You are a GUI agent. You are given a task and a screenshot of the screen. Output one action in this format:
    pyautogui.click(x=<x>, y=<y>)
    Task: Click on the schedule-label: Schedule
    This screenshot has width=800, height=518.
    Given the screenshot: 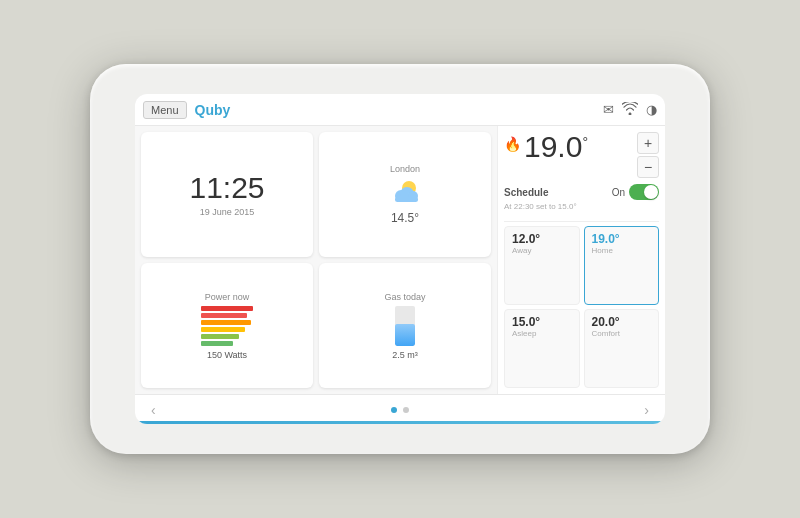 What is the action you would take?
    pyautogui.click(x=526, y=192)
    